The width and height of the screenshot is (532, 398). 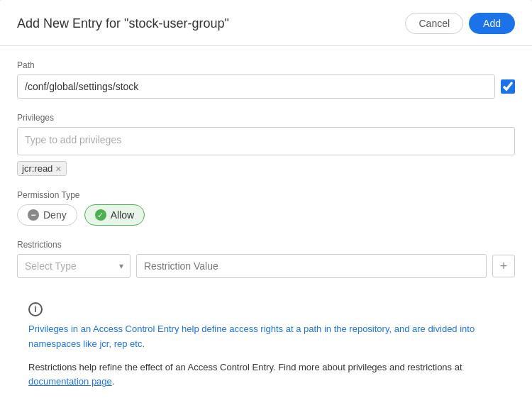 I want to click on path-label: Path, so click(x=266, y=65).